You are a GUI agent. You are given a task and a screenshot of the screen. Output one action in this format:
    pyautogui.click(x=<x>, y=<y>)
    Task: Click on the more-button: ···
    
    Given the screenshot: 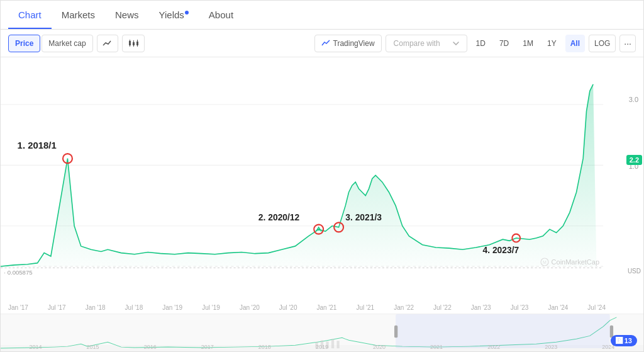 What is the action you would take?
    pyautogui.click(x=628, y=43)
    